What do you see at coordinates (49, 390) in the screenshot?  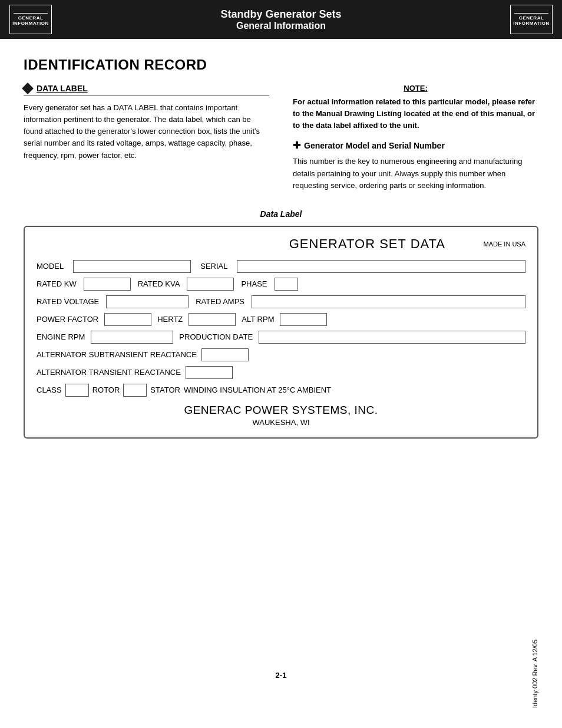 I see `class-label: CLASS` at bounding box center [49, 390].